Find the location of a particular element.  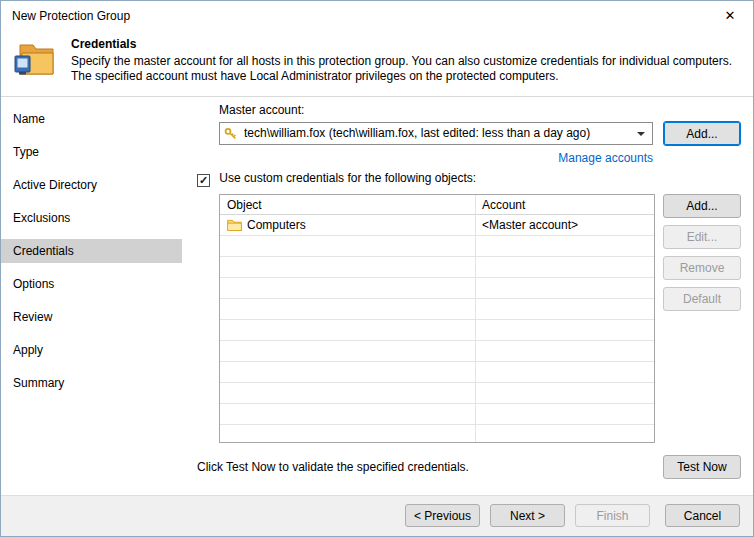

step-description-line1: Specify the master account for all hosts… is located at coordinates (402, 61).